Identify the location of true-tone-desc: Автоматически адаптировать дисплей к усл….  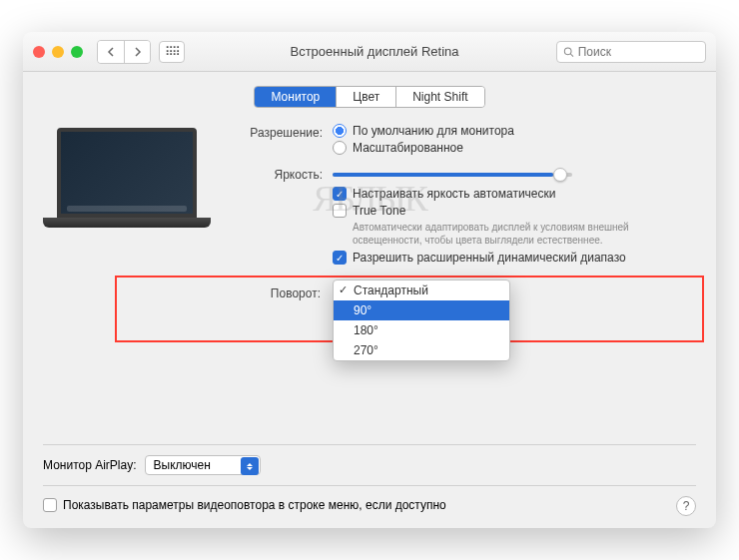
(524, 234).